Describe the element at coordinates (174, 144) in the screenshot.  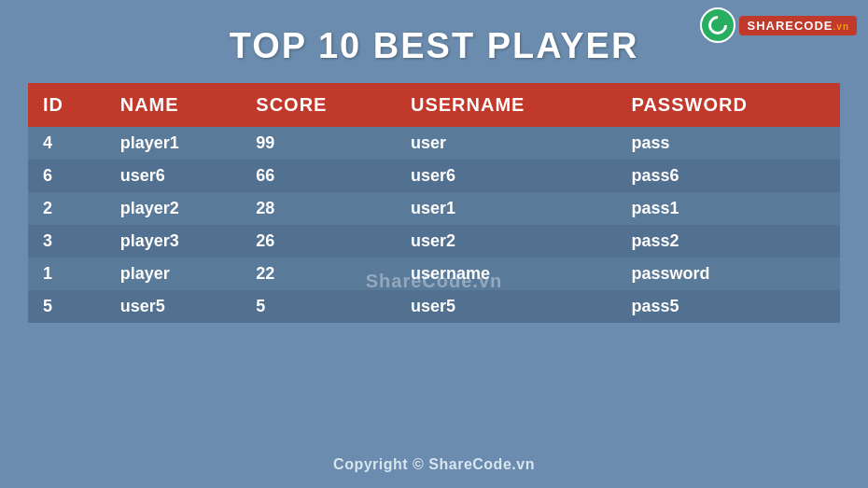
I see `cell-name: player1` at that location.